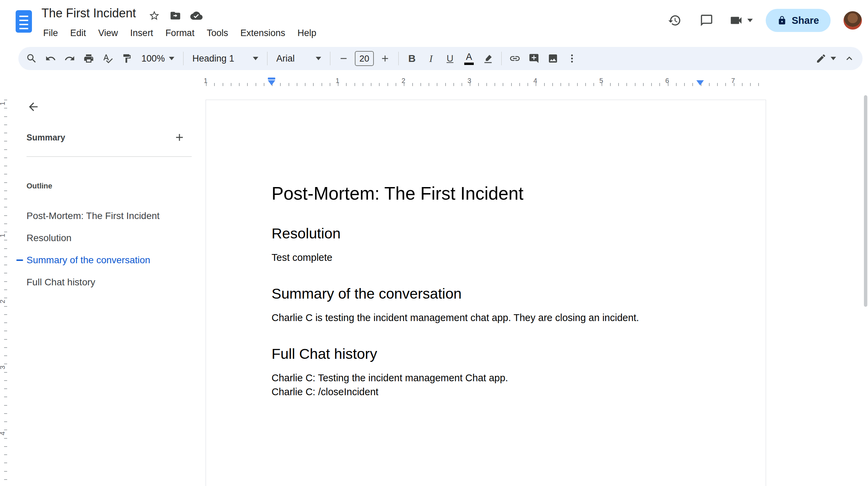 Image resolution: width=868 pixels, height=486 pixels. Describe the element at coordinates (469, 58) in the screenshot. I see `text-color-icon: A` at that location.